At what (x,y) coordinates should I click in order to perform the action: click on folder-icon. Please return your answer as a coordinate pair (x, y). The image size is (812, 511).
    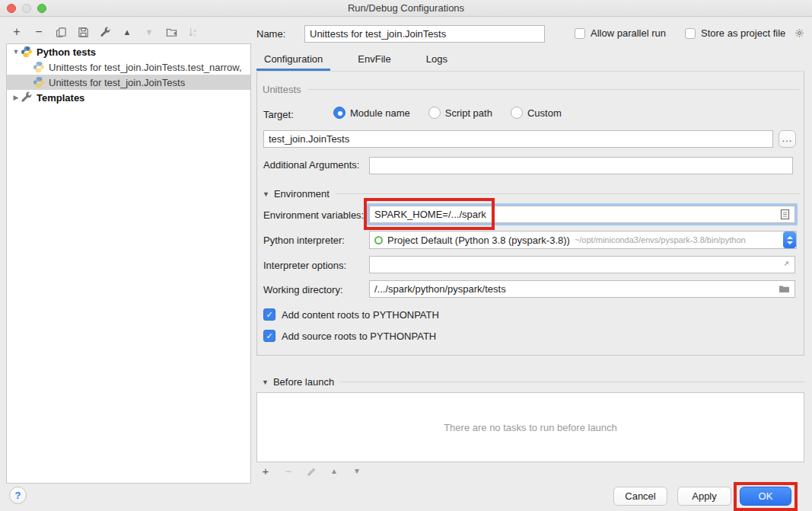
    Looking at the image, I should click on (784, 289).